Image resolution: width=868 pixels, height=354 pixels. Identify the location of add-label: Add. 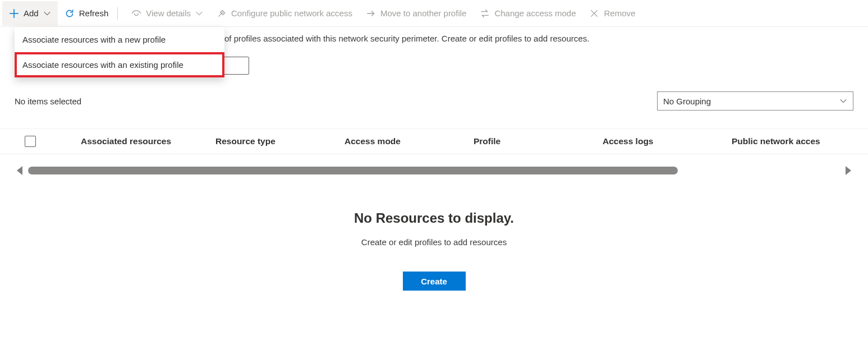
(31, 13).